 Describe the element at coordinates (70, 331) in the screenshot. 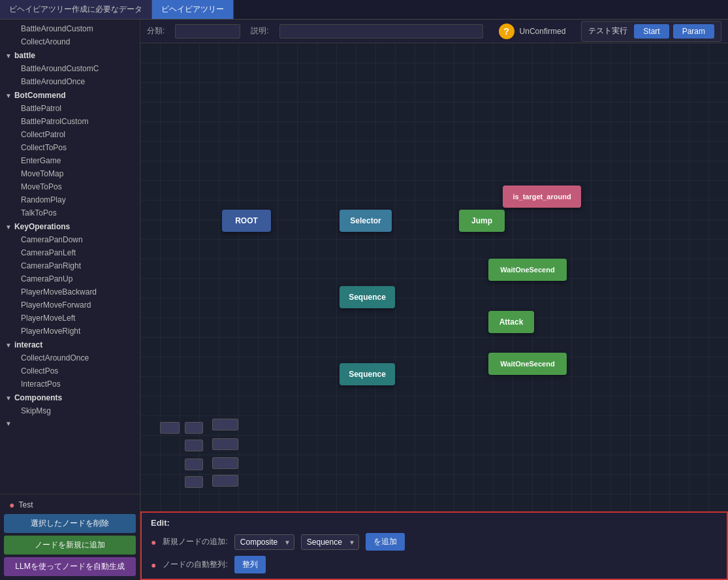

I see `list-item: PlayerMoveRight` at that location.